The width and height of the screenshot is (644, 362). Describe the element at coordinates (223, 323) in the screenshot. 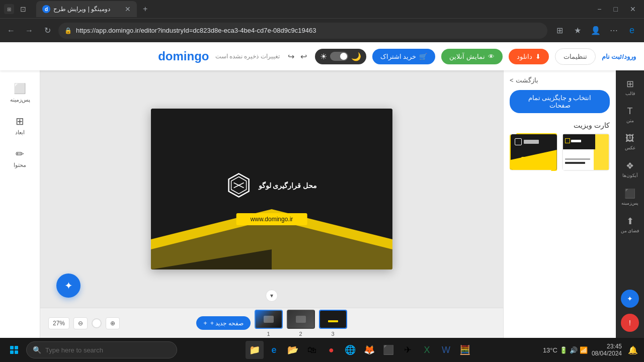

I see `add-page-button: + + صفحه جدید` at that location.